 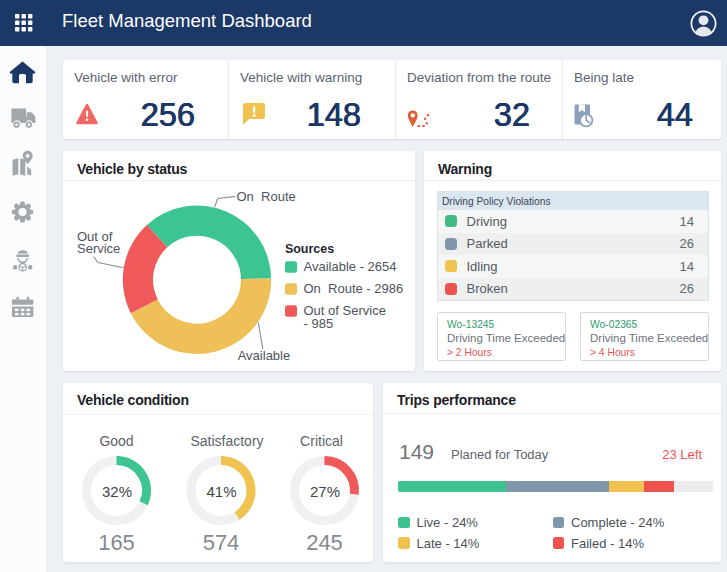 I want to click on svg-text: 27%, so click(x=325, y=492).